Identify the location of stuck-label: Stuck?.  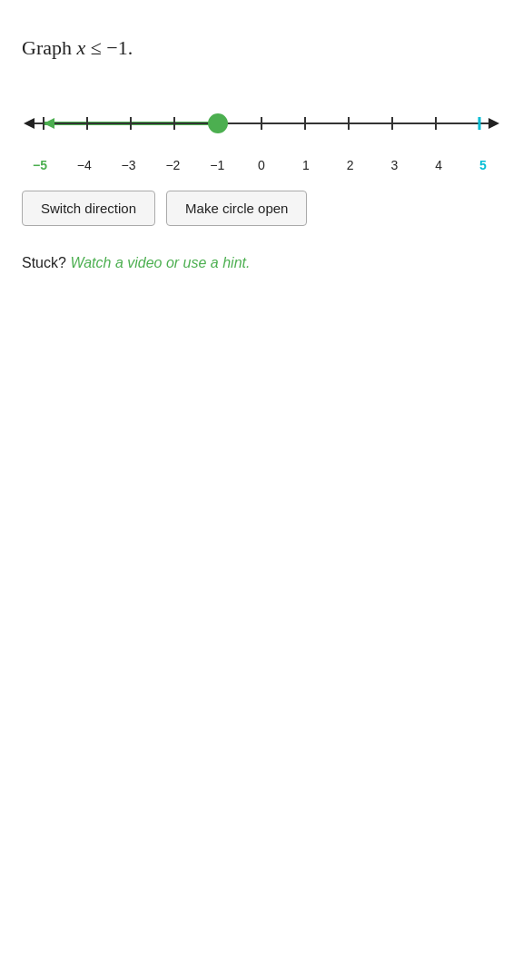
(44, 263).